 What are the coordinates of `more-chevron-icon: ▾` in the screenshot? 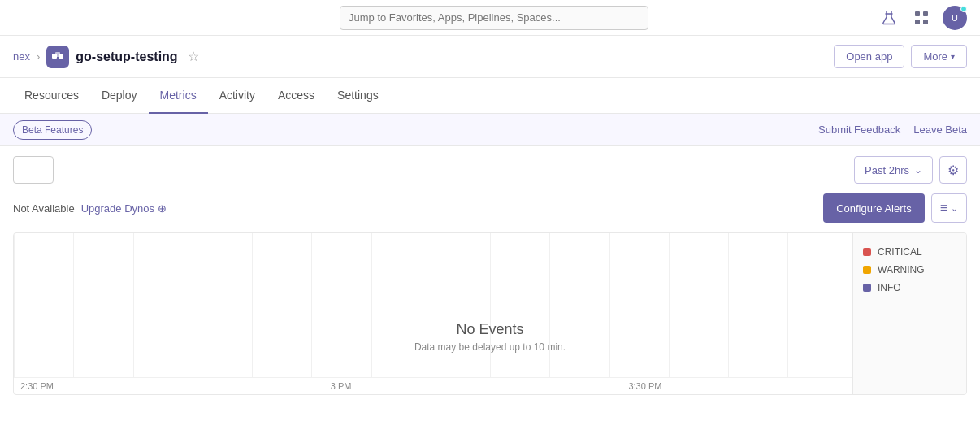 It's located at (952, 57).